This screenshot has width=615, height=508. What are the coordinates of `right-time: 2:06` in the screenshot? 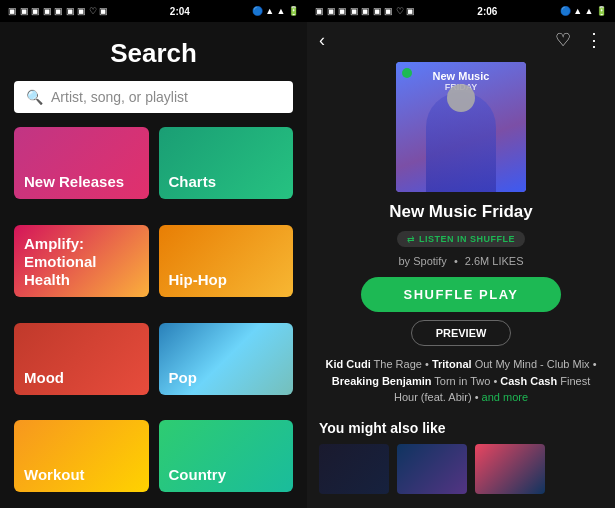 It's located at (487, 12).